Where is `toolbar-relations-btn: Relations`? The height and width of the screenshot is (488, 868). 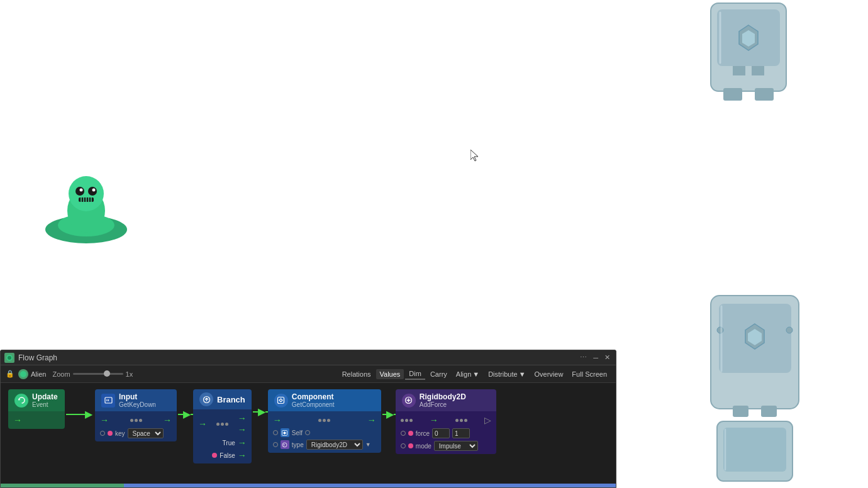 toolbar-relations-btn: Relations is located at coordinates (357, 374).